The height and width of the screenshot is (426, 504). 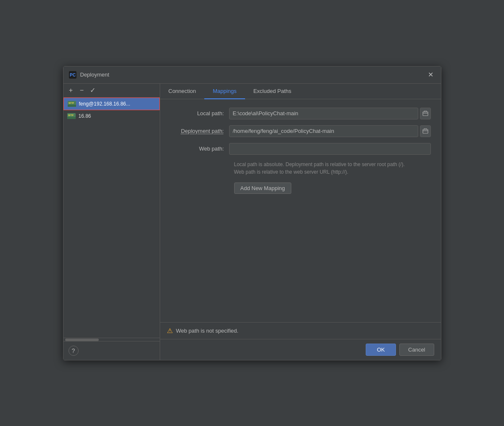 What do you see at coordinates (182, 92) in the screenshot?
I see `tab-connection: Connection` at bounding box center [182, 92].